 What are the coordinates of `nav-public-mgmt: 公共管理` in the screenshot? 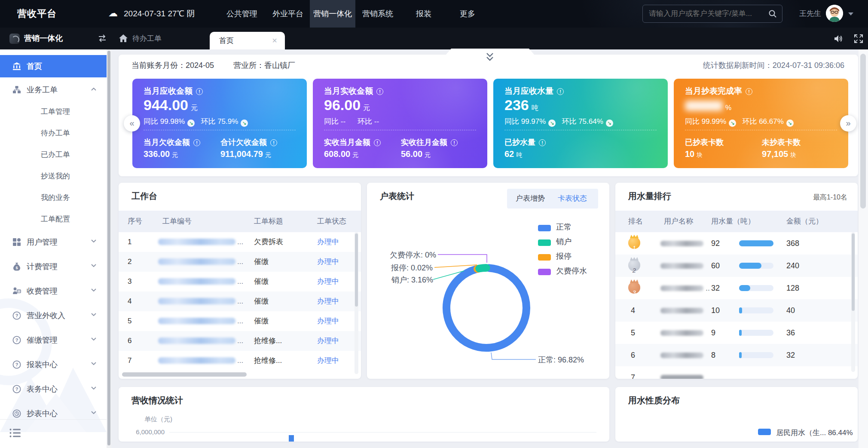 It's located at (242, 14).